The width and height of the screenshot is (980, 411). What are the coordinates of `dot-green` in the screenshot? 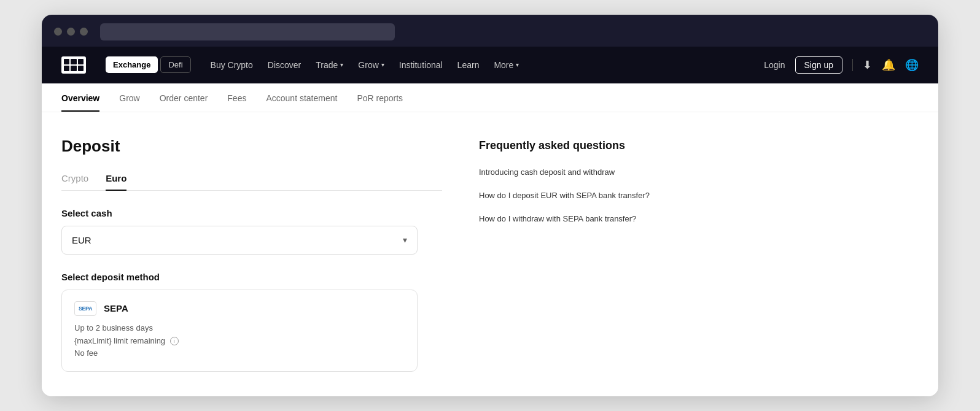 It's located at (84, 32).